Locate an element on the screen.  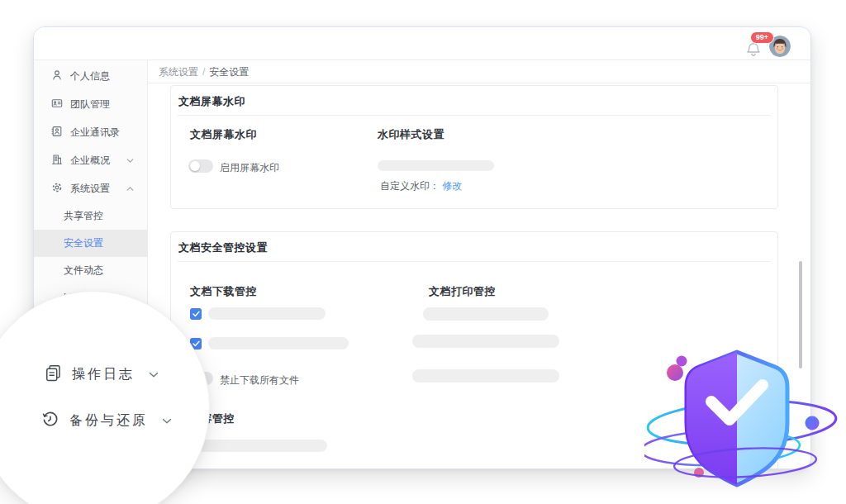
building-icon is located at coordinates (57, 160).